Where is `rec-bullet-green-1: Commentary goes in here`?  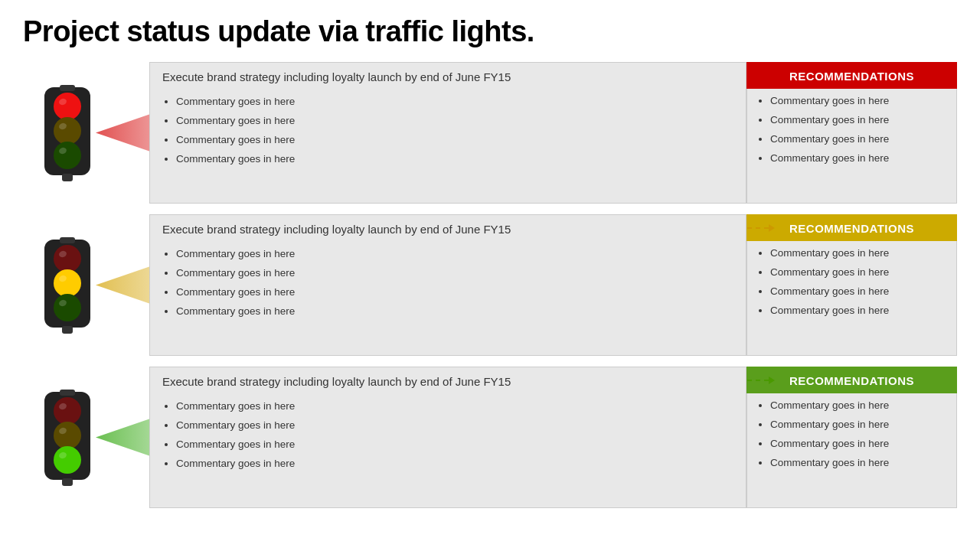
rec-bullet-green-1: Commentary goes in here is located at coordinates (859, 425).